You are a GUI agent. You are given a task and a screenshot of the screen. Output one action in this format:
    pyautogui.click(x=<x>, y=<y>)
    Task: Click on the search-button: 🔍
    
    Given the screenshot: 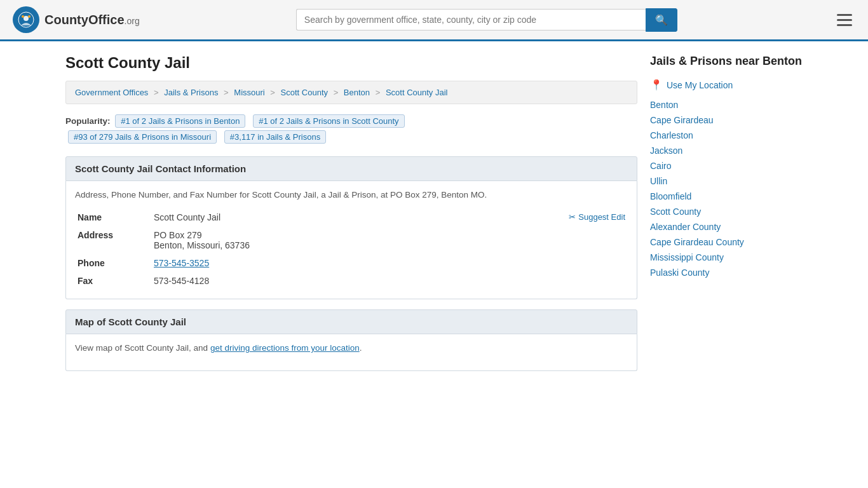 What is the action you would take?
    pyautogui.click(x=661, y=20)
    